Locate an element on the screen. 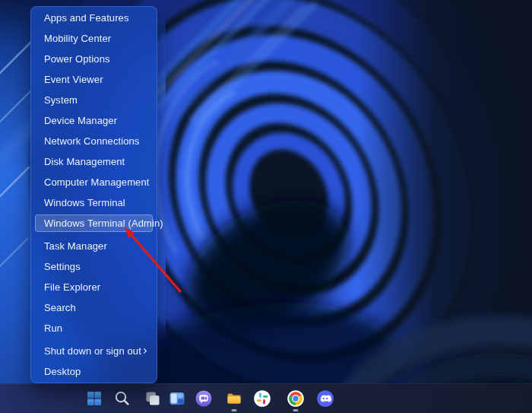  menu-item-disk-management: Disk Management is located at coordinates (94, 161).